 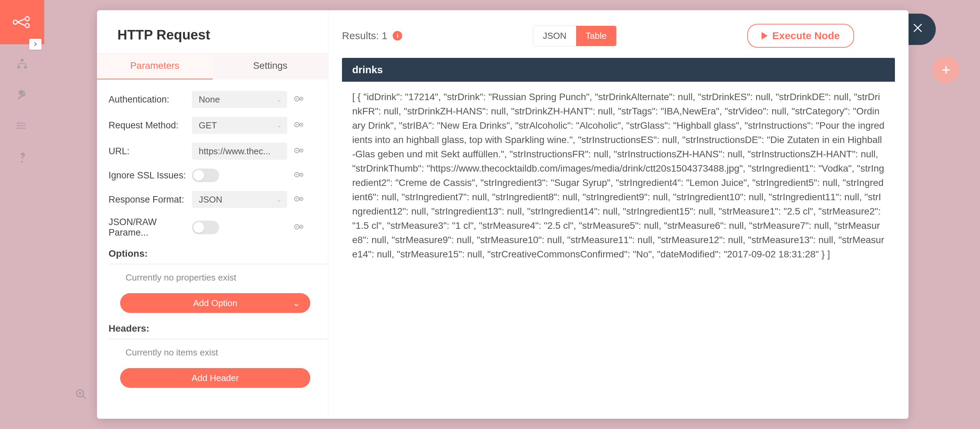 I want to click on options-empty-text: Currently no properties exist, so click(x=215, y=279).